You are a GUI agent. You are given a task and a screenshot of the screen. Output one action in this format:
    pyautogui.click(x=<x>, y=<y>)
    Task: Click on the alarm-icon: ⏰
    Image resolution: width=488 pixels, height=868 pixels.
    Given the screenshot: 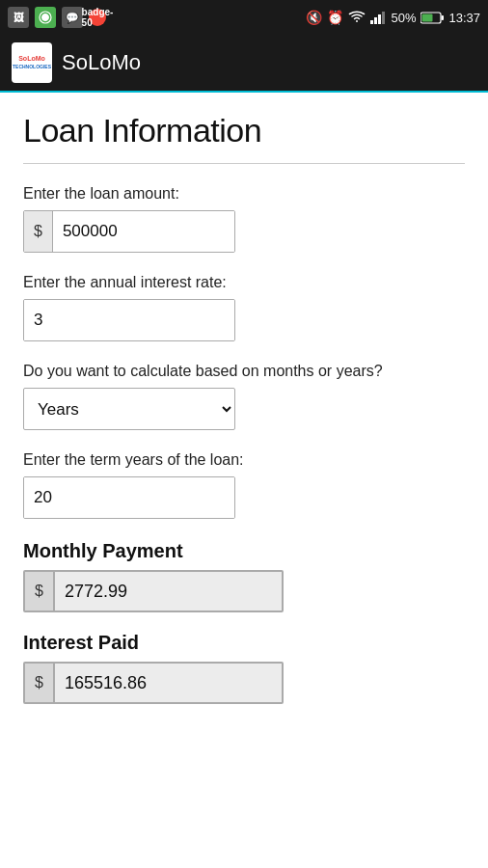 What is the action you would take?
    pyautogui.click(x=336, y=17)
    